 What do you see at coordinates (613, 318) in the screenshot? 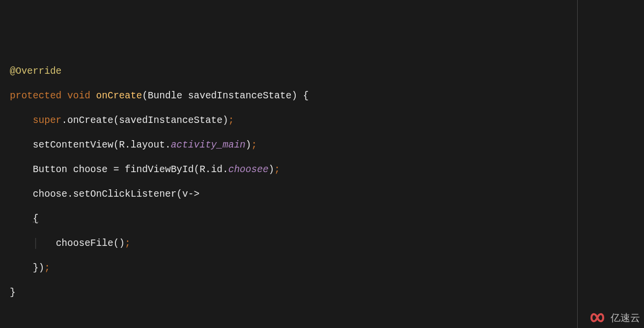
I see `watermark-logo: 亿速云` at bounding box center [613, 318].